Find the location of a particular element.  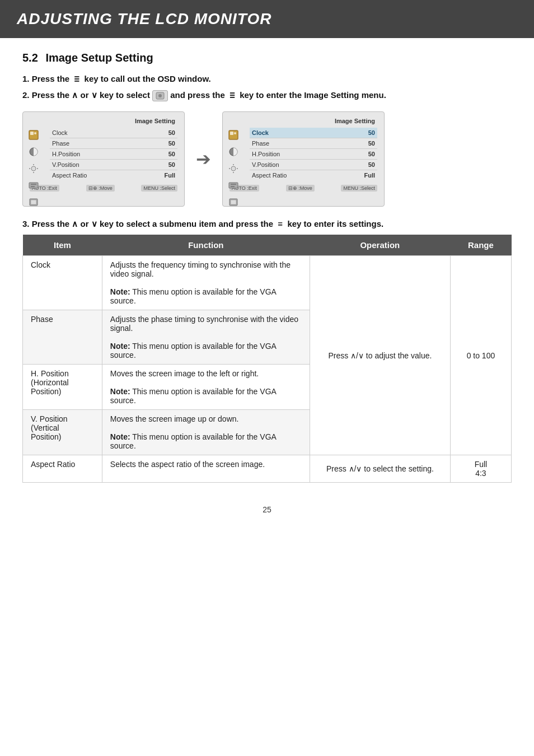

osd-icon-aspect is located at coordinates (34, 202).